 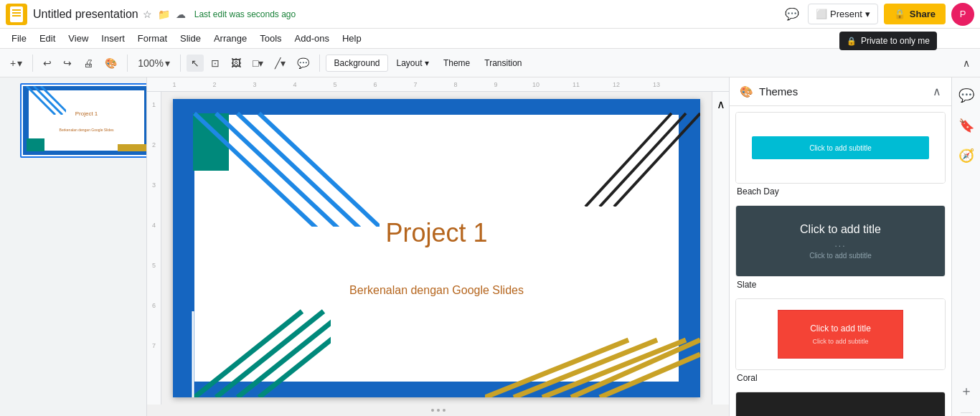 What do you see at coordinates (154, 63) in the screenshot?
I see `zoom-button: 100%▾` at bounding box center [154, 63].